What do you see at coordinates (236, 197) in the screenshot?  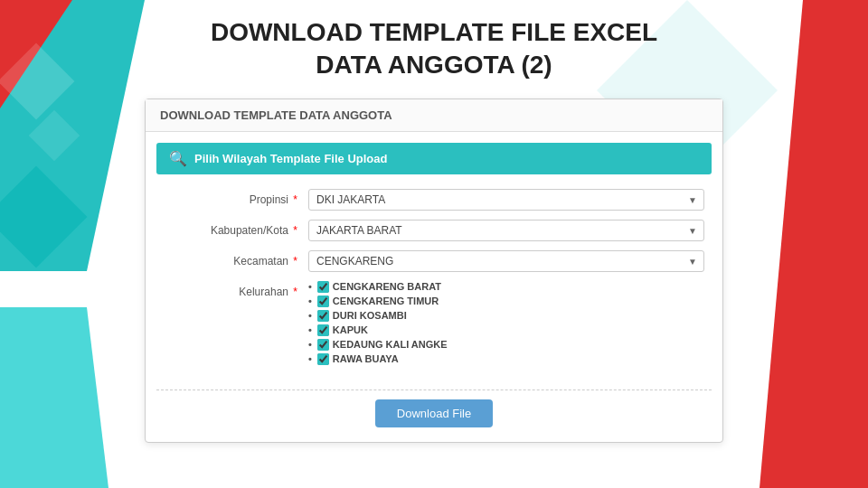 I see `propinsi-label: Propinsi *` at bounding box center [236, 197].